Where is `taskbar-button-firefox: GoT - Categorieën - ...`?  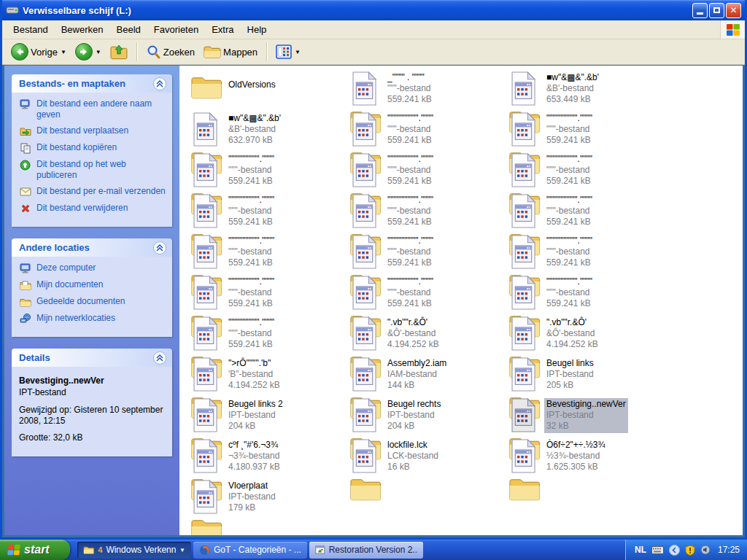 taskbar-button-firefox: GoT - Categorieën - ... is located at coordinates (250, 550).